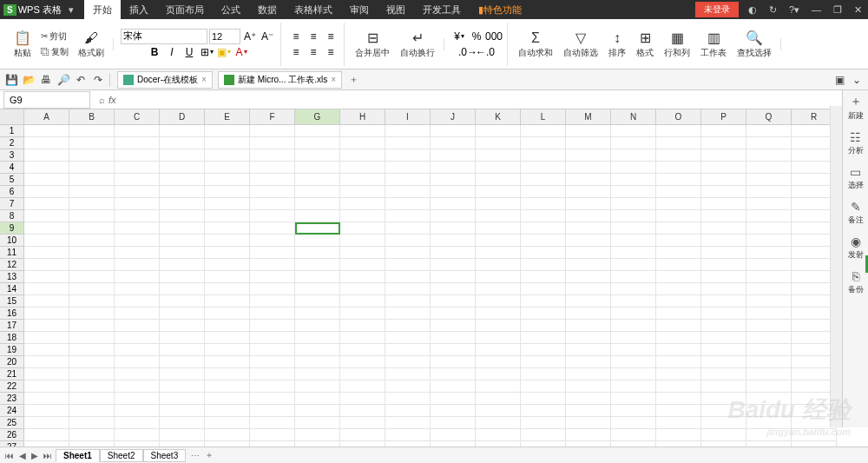 This screenshot has width=868, height=463. Describe the element at coordinates (29, 80) in the screenshot. I see `open-icon: 📂` at that location.